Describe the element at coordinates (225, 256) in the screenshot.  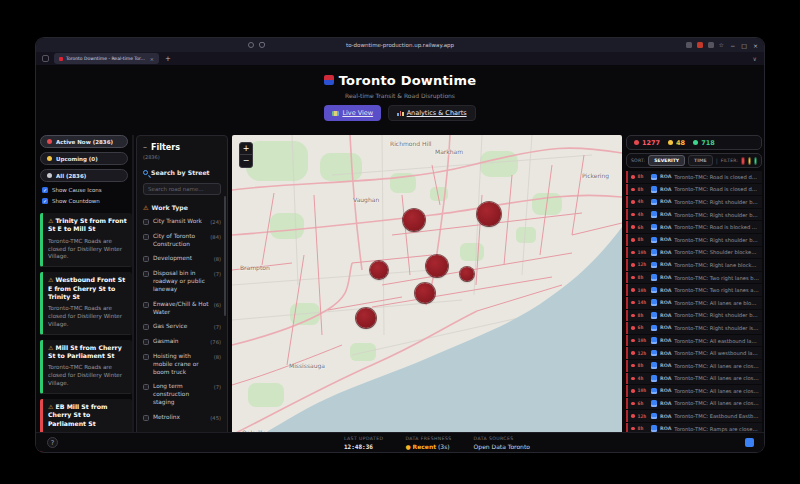
I see `filters-scrollbar` at that location.